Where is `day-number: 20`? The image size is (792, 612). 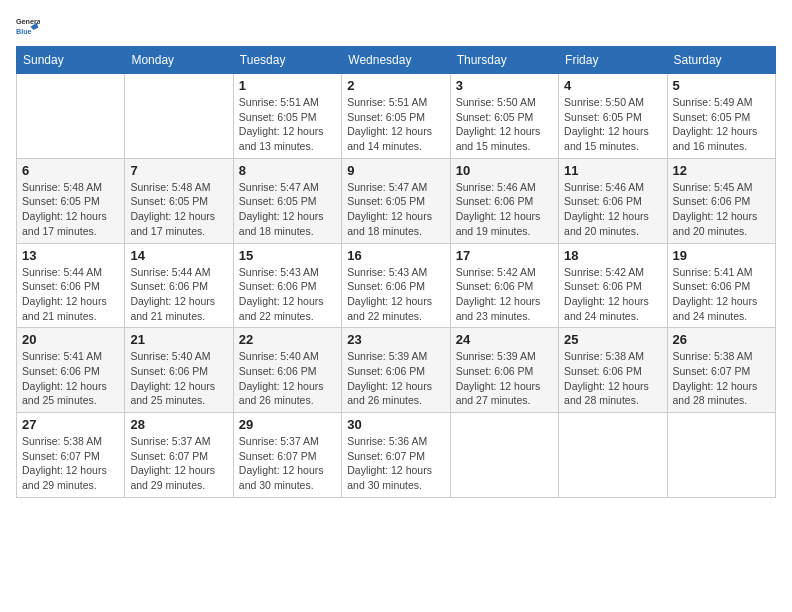 day-number: 20 is located at coordinates (70, 340).